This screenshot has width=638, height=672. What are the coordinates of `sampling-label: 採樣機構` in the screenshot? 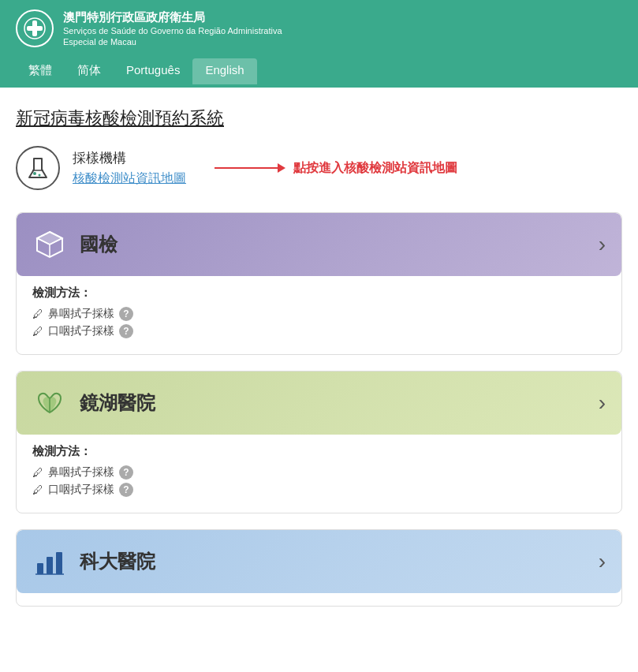 It's located at (129, 158).